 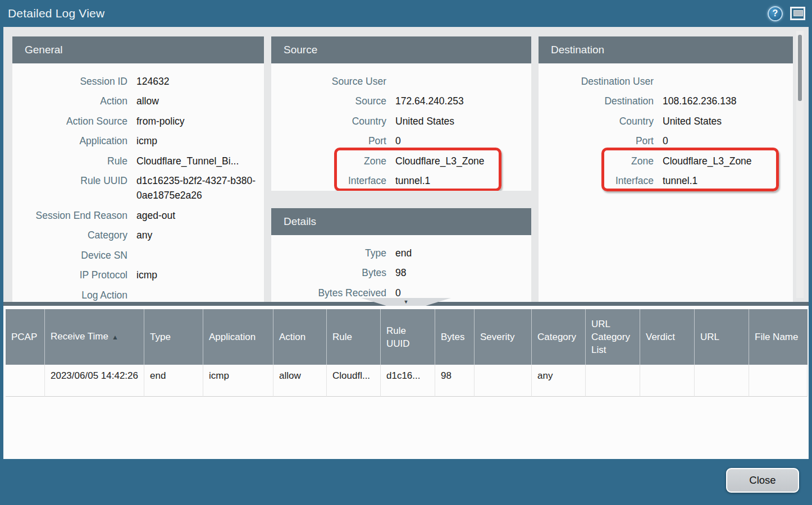 What do you see at coordinates (329, 273) in the screenshot?
I see `field-label: Bytes` at bounding box center [329, 273].